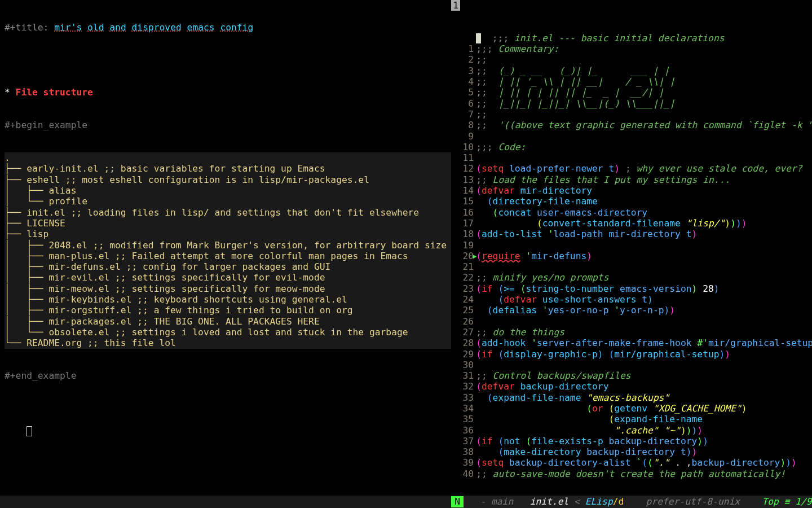  I want to click on line-number: 25, so click(464, 310).